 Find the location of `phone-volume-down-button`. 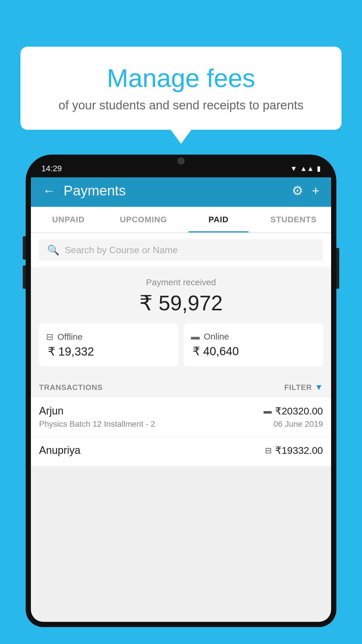

phone-volume-down-button is located at coordinates (24, 277).